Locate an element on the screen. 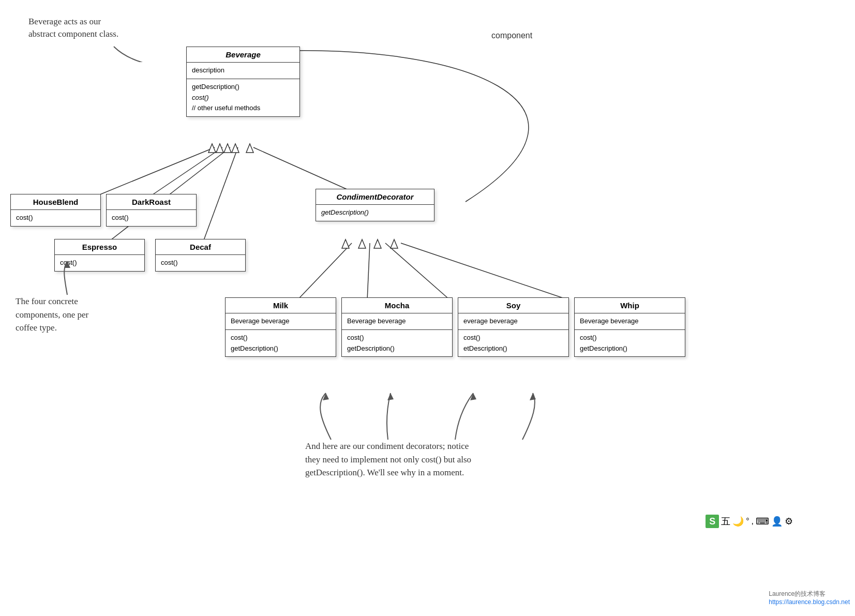 The width and height of the screenshot is (855, 616). milk-title: Milk is located at coordinates (280, 306).